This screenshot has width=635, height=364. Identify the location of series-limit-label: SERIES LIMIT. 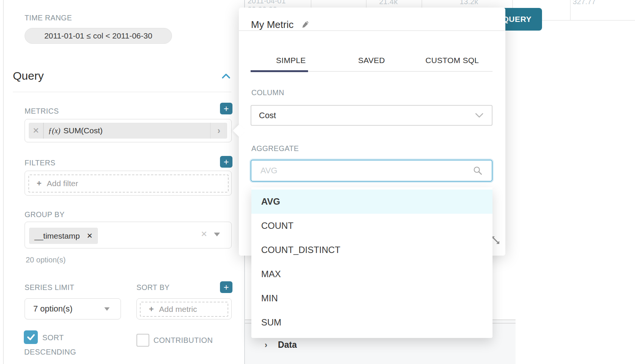
(50, 288).